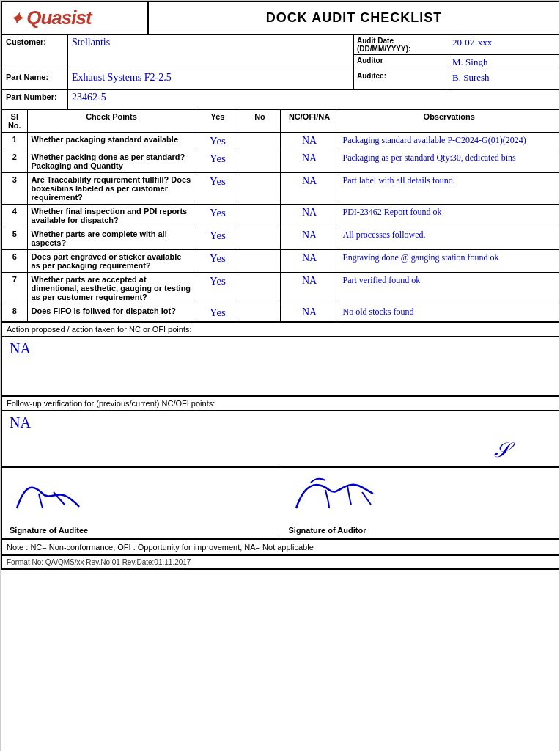 This screenshot has width=560, height=751. I want to click on customer-row: Customer: Stellantis Audit Date (DD/MM/Y…, so click(281, 53).